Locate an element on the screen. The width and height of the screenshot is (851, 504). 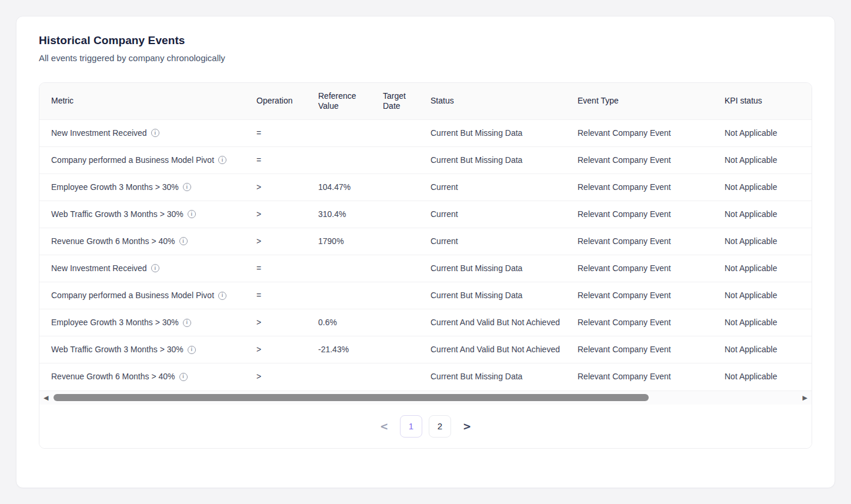
table-row: Company performed a Business Model Pivot… is located at coordinates (426, 160).